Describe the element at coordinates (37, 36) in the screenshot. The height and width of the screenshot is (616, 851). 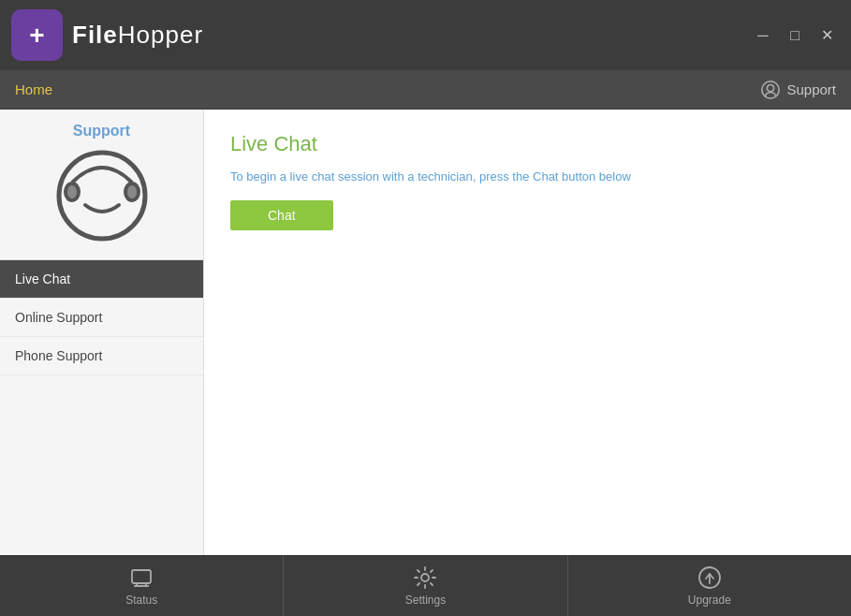
I see `app-logo: +` at that location.